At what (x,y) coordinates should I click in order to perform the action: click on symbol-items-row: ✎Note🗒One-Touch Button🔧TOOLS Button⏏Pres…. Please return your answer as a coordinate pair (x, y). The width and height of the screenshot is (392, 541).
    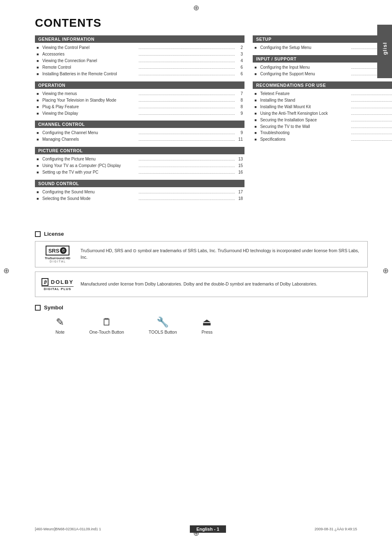
    Looking at the image, I should click on (201, 325).